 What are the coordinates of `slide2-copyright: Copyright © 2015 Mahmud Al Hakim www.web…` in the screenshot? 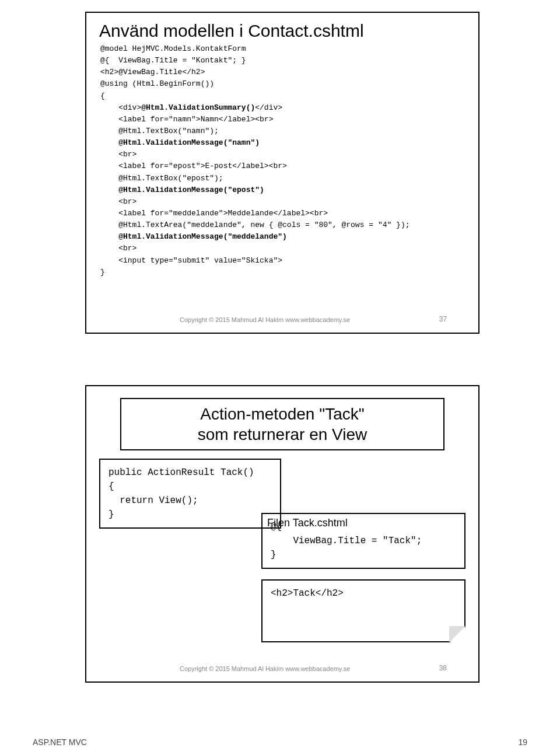 It's located at (265, 669).